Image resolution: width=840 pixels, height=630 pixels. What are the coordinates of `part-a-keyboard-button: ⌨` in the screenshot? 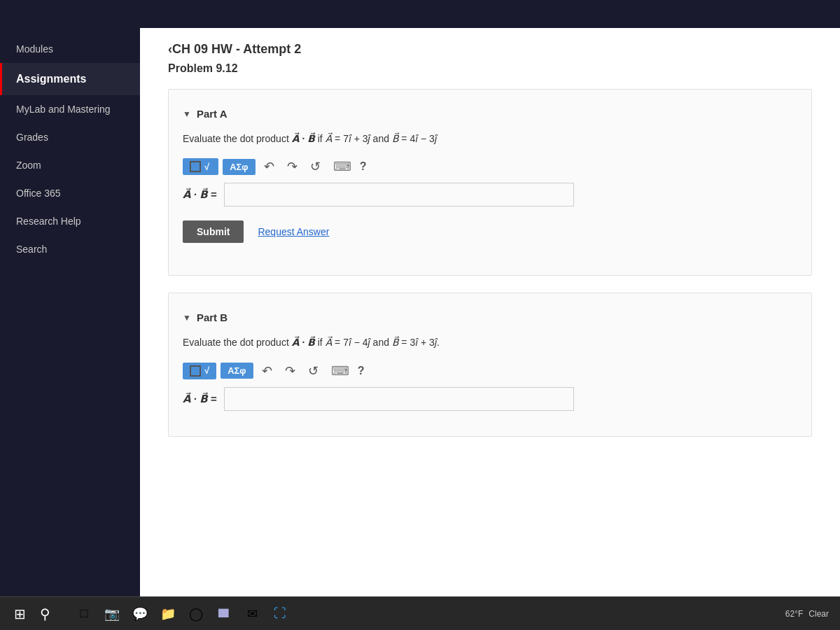 It's located at (342, 167).